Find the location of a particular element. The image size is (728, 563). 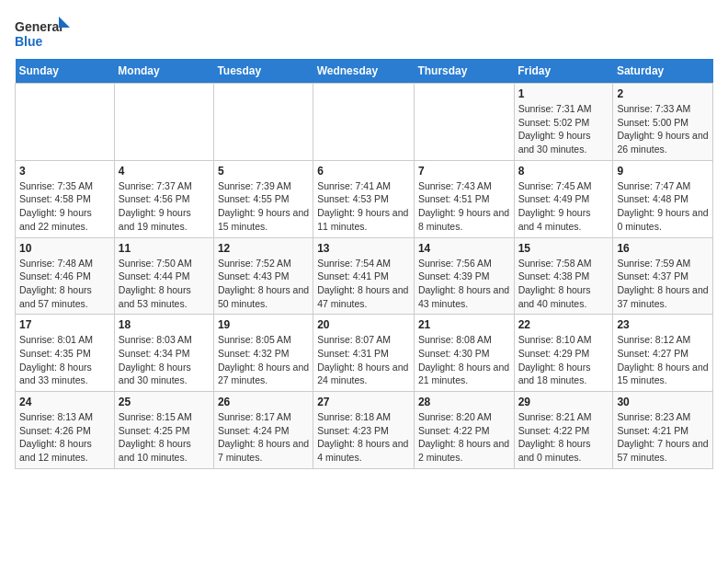

day-info: Sunrise: 7:39 AM Sunset: 4:55 PM Dayligh… is located at coordinates (263, 206).